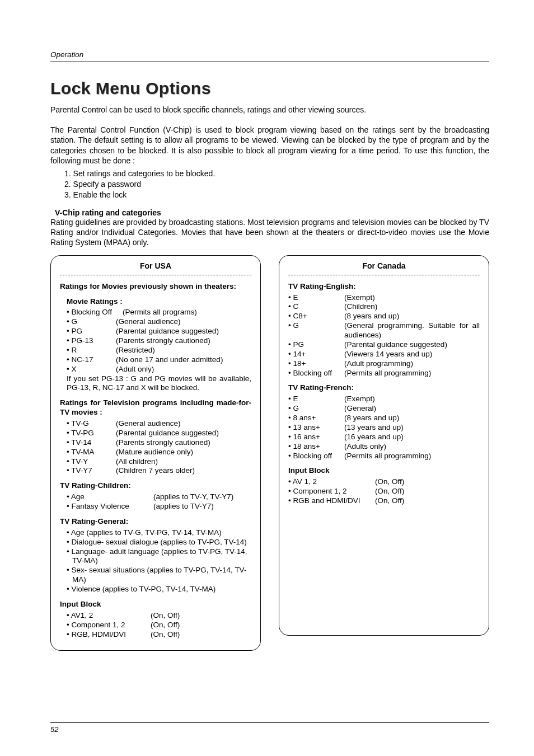  What do you see at coordinates (384, 501) in the screenshot?
I see `can-input-row: • RGB and HDMI/DVI(On, Off)` at bounding box center [384, 501].